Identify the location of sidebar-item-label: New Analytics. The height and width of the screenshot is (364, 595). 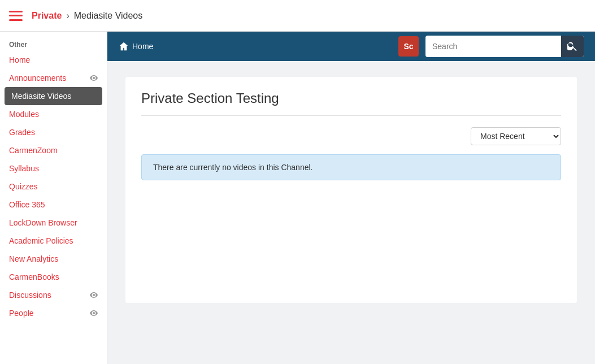
(34, 259).